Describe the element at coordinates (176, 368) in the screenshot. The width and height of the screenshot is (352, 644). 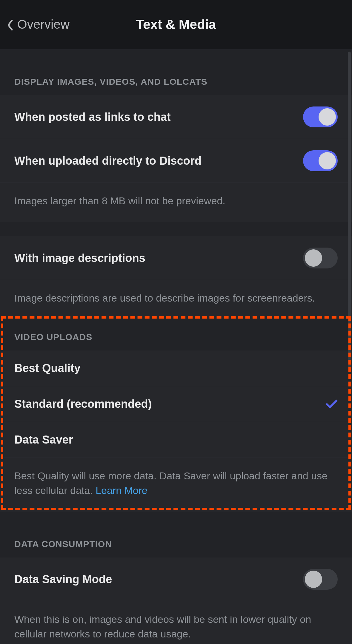
I see `row-video-best: Best Quality` at that location.